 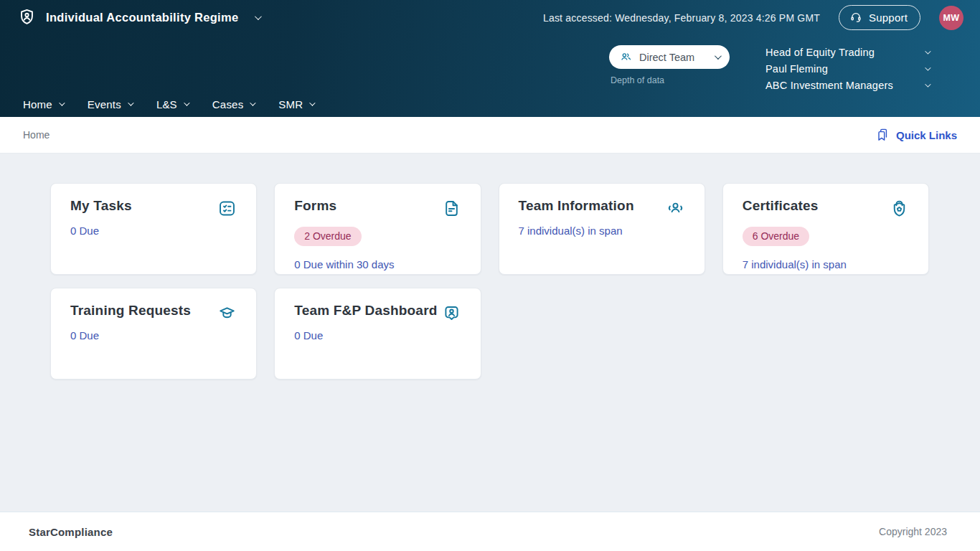 What do you see at coordinates (154, 334) in the screenshot?
I see `card-training-requests: Training Requests0 Due` at bounding box center [154, 334].